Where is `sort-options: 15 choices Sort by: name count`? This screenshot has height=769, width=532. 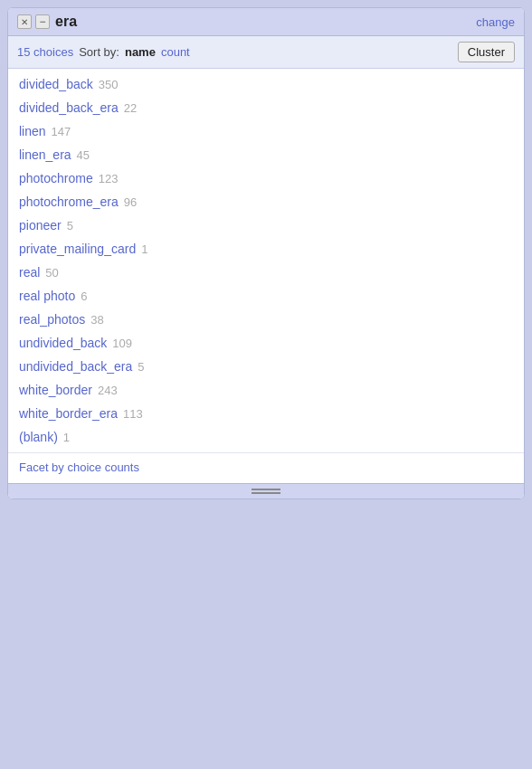 sort-options: 15 choices Sort by: name count is located at coordinates (103, 52).